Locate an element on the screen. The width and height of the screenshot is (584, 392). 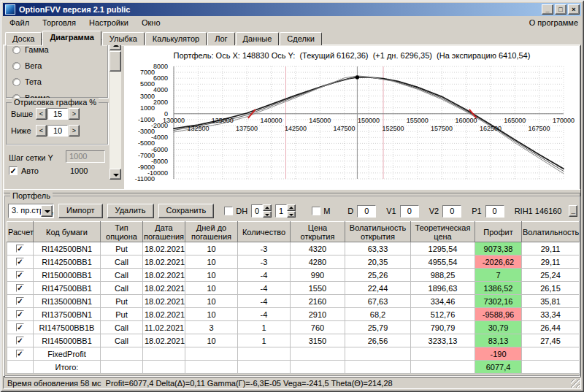
menu-item-1: Торговля is located at coordinates (59, 23).